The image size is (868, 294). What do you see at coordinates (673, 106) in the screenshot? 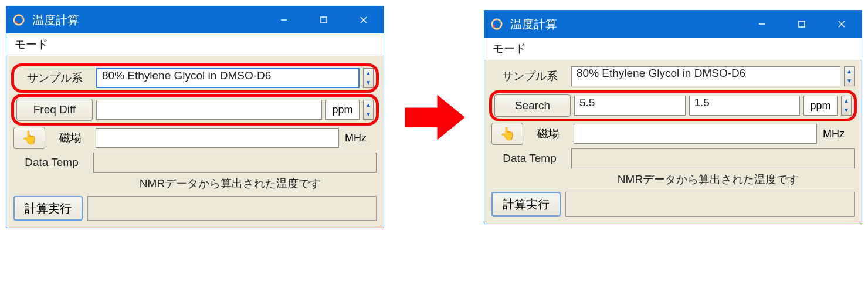
I see `highlight-search-row: Search 5.5 1.5 ppm ▲▼` at bounding box center [673, 106].